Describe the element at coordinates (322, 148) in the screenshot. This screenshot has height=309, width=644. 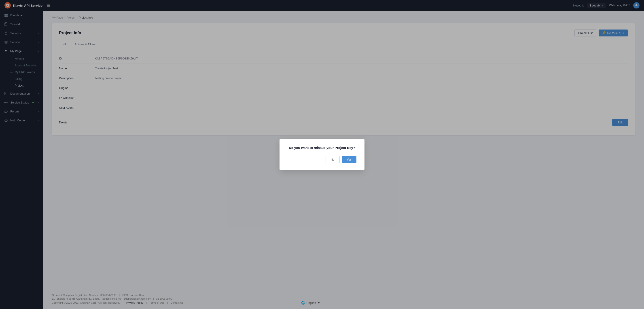
I see `modal-title: Do you want to reissue your Project Key?` at that location.